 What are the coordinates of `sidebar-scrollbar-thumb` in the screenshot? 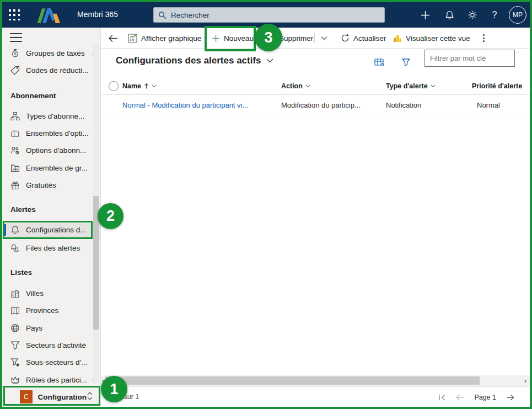 It's located at (96, 263).